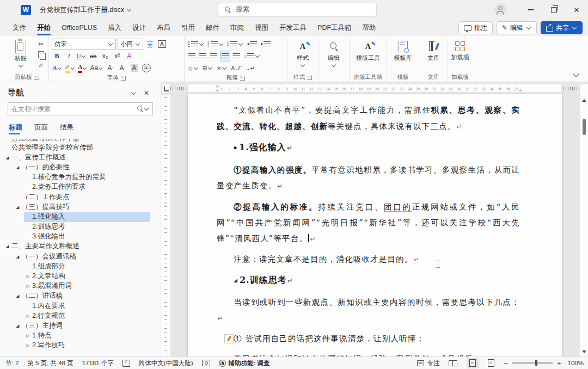  What do you see at coordinates (243, 78) in the screenshot?
I see `paragraph-dialog-launcher` at bounding box center [243, 78].